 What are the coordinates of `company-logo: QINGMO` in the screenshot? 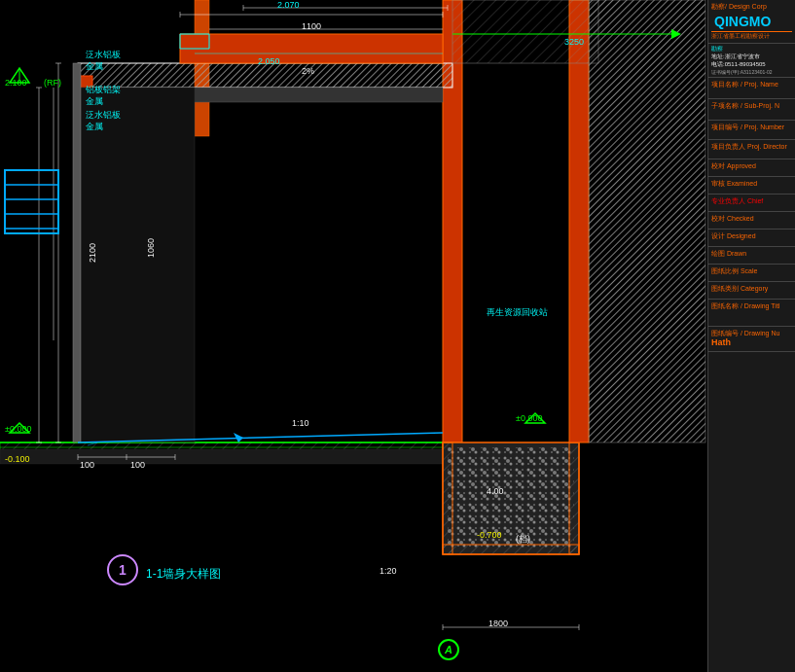 It's located at (751, 21).